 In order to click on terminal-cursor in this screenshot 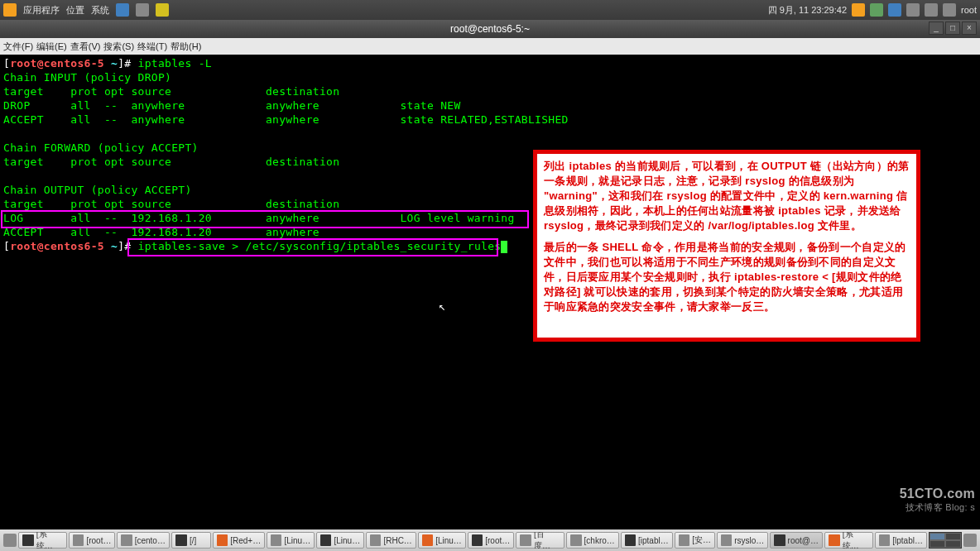, I will do `click(504, 247)`.